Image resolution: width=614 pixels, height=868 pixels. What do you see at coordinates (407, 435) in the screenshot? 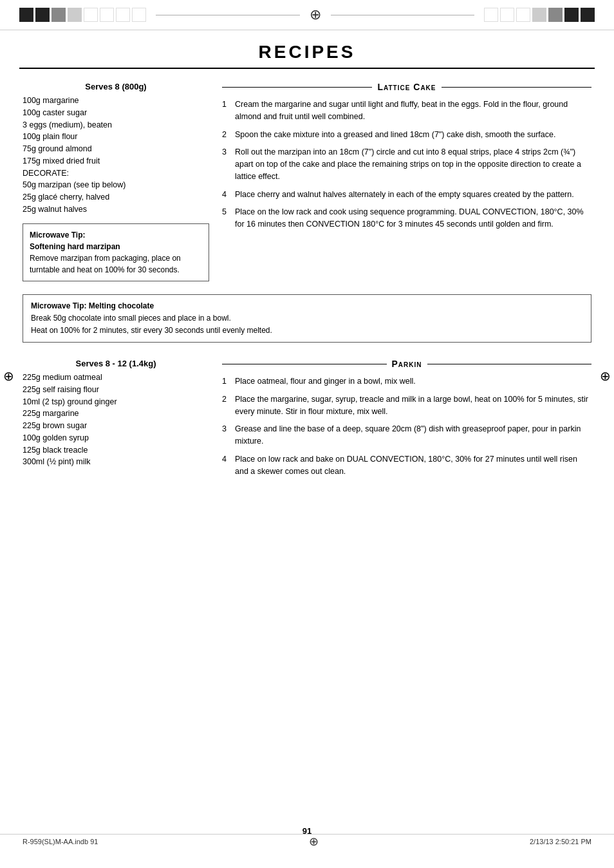
I see `parkin-step-3: 3 Grease and line the base of a deep, sq…` at bounding box center [407, 435].